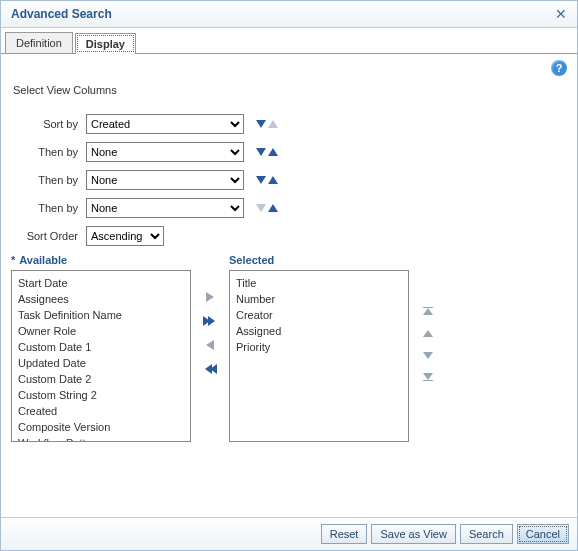 The width and height of the screenshot is (578, 551). What do you see at coordinates (289, 180) in the screenshot?
I see `sort-row-3: Then by None` at bounding box center [289, 180].